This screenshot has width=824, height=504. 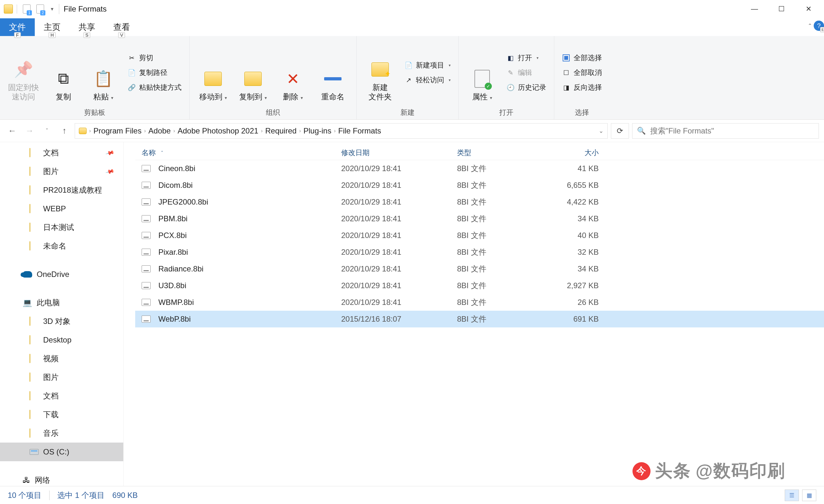 I want to click on sidebar-pc-item: 下载, so click(x=62, y=414).